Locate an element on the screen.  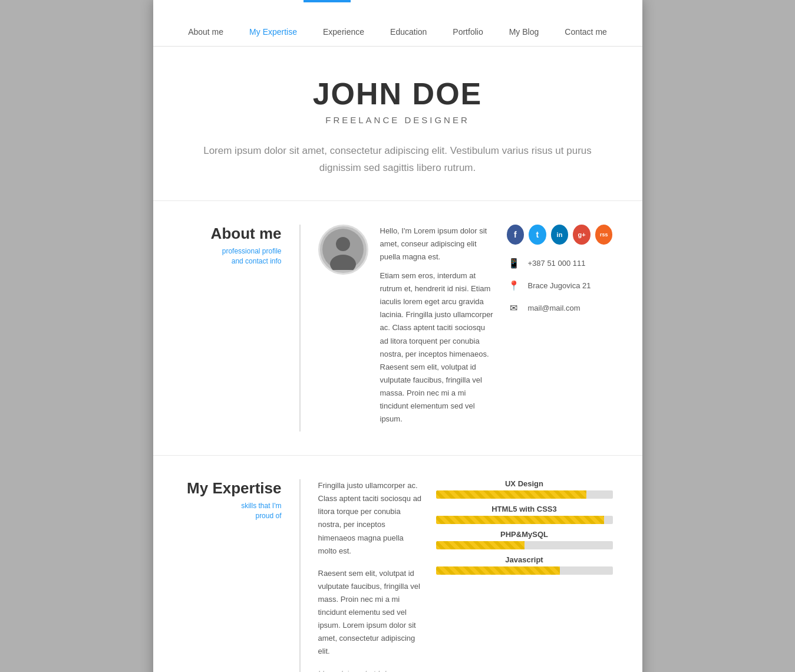
twitter-icon: t is located at coordinates (537, 235).